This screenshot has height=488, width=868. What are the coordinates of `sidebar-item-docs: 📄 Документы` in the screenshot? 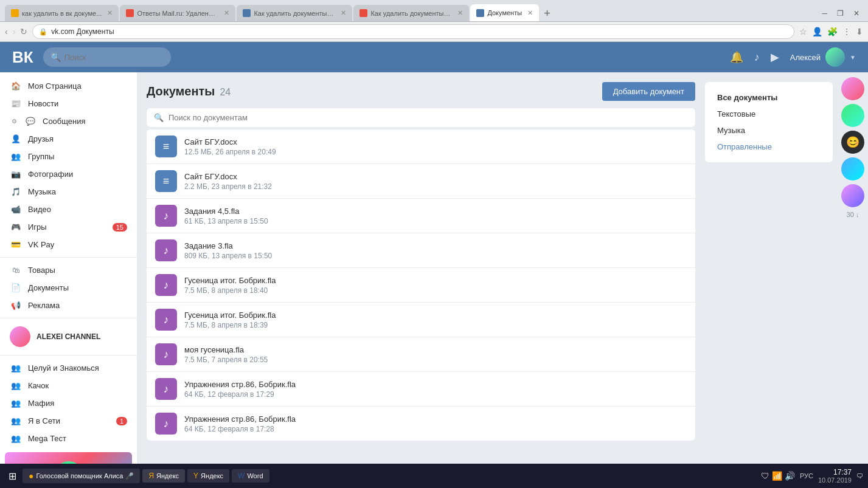 It's located at (68, 288).